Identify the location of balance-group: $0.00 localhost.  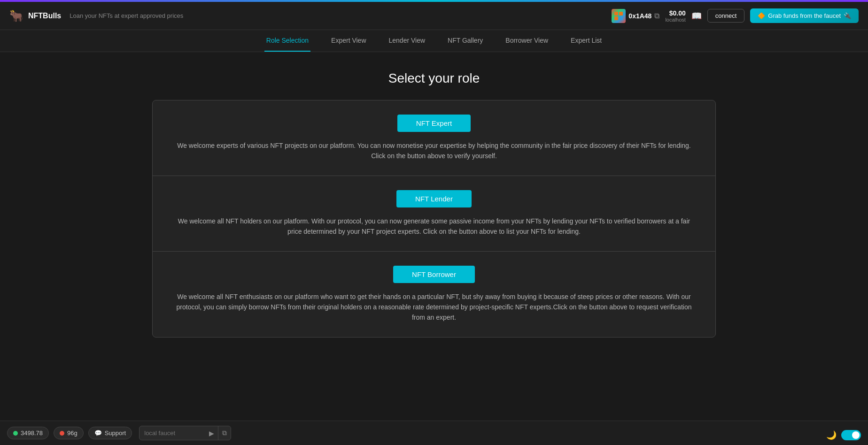
(675, 16).